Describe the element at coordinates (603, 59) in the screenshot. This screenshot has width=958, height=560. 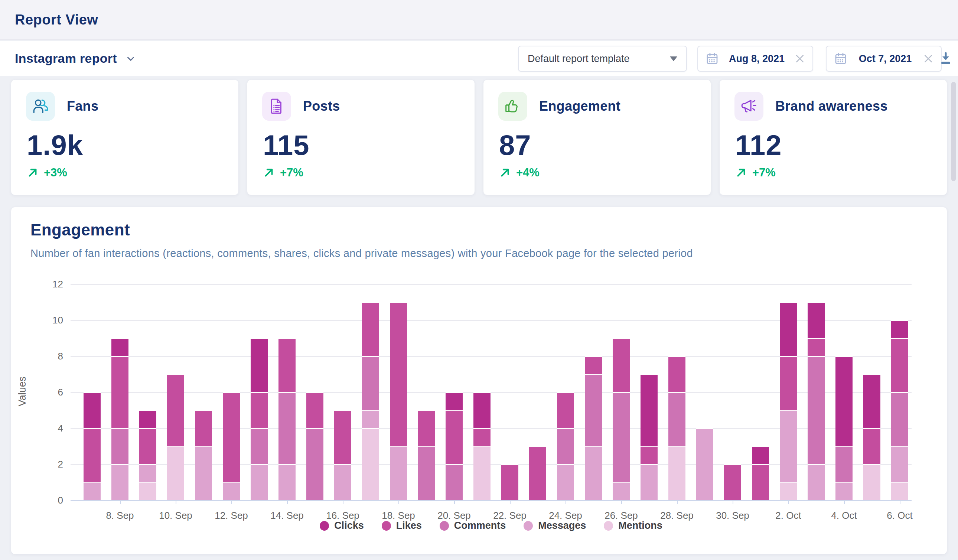
I see `template-select: Default report template` at that location.